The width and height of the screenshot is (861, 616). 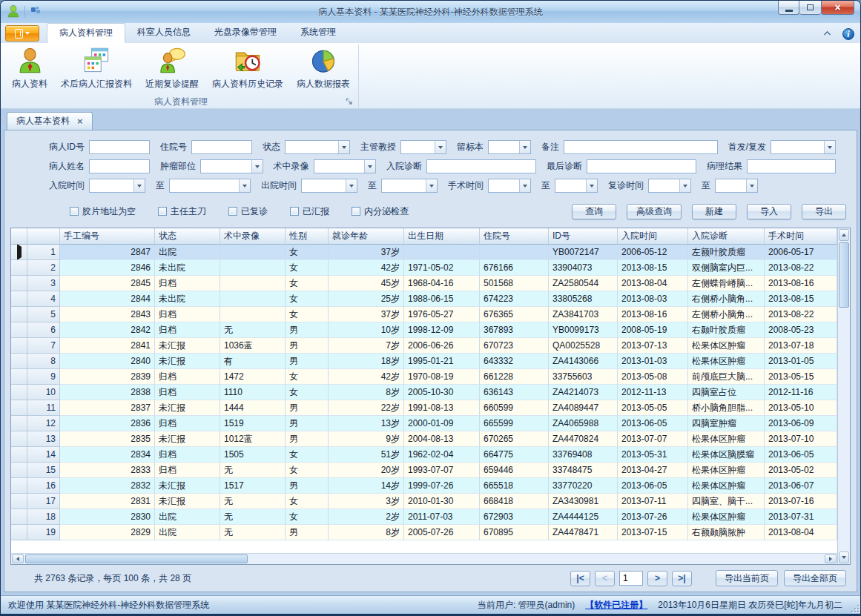 I want to click on checkbox-endocrine-exam: 内分泌检查, so click(x=380, y=212).